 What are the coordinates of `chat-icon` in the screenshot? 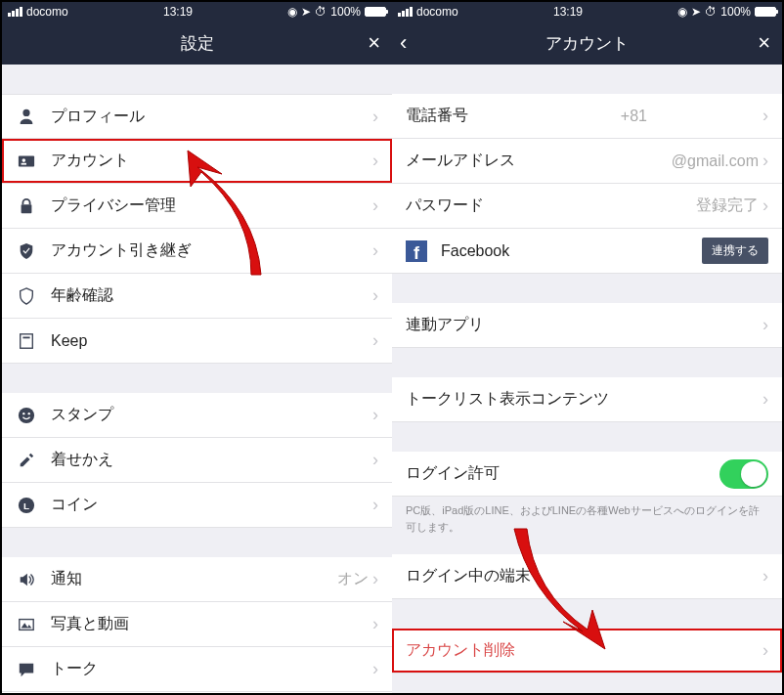 It's located at (26, 670).